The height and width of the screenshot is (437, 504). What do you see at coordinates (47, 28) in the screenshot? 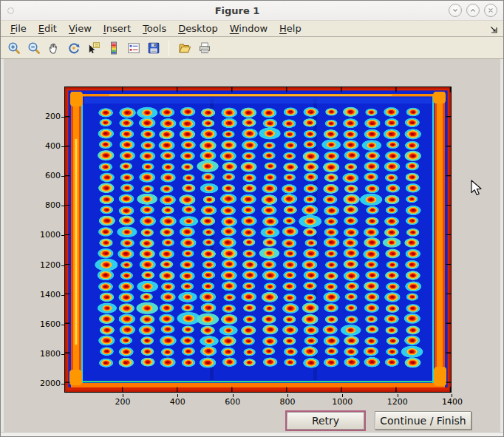
I see `menu-edit: Edit` at bounding box center [47, 28].